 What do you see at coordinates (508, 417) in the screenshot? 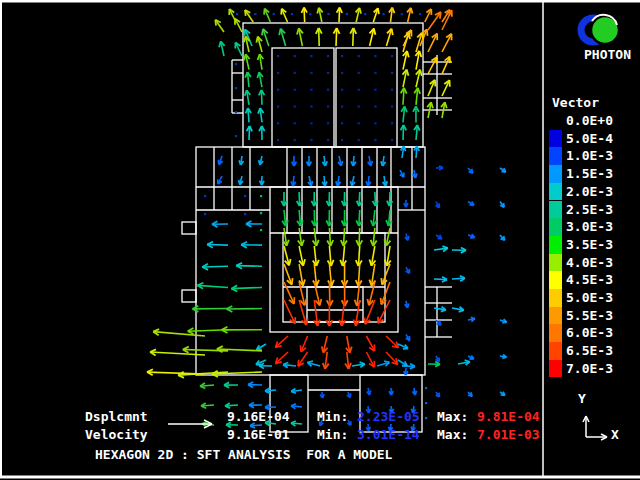
I see `displacement-max-value: 9.81E-04` at bounding box center [508, 417].